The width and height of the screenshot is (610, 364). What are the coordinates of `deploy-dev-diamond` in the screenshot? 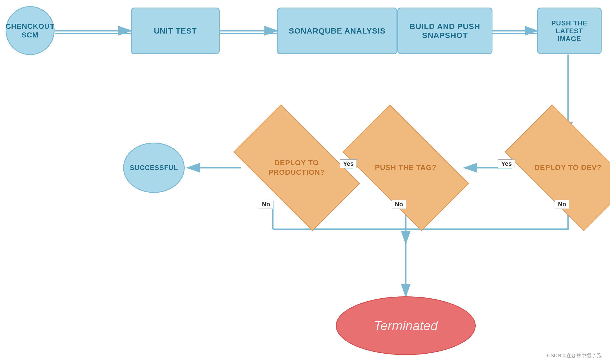 It's located at (557, 168).